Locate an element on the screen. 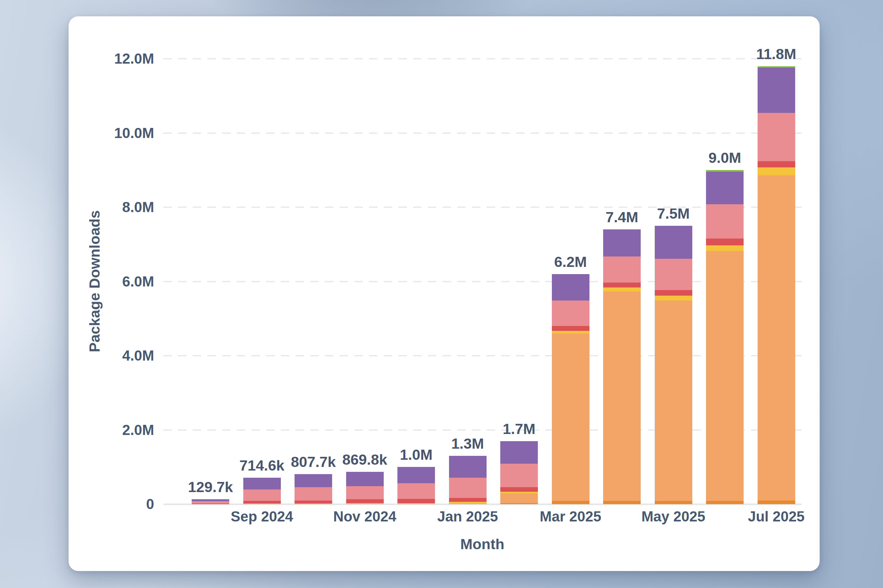 This screenshot has height=588, width=883. bar-total-label: 1.3M is located at coordinates (468, 444).